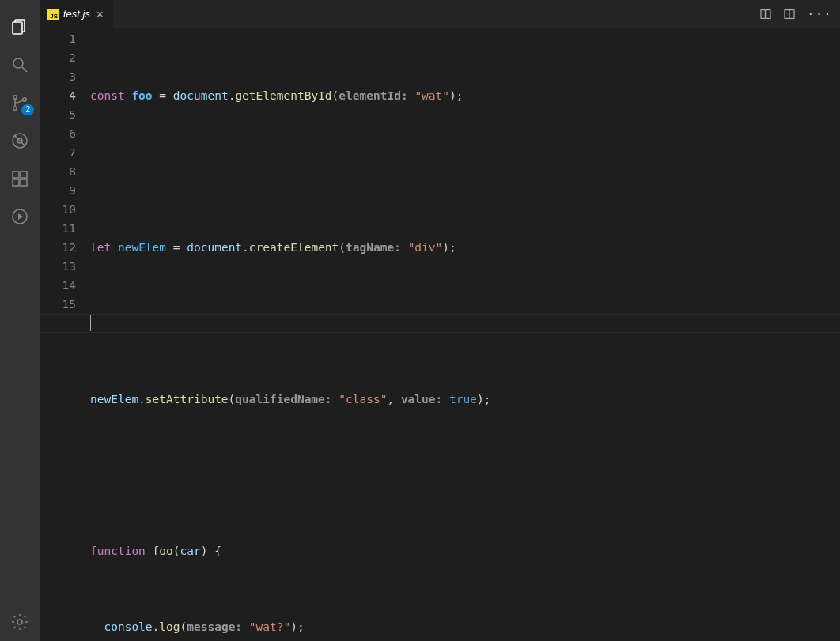 The height and width of the screenshot is (641, 840). I want to click on activity-bar: 2, so click(20, 321).